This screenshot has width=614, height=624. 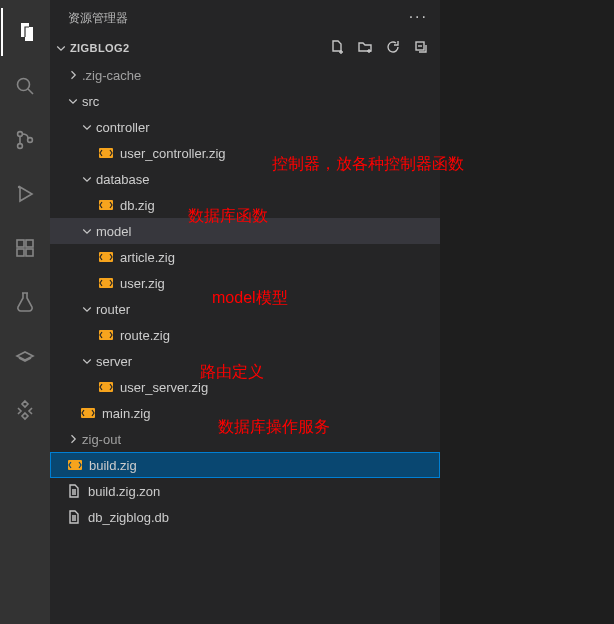 I want to click on extensions-tab-icon, so click(x=25, y=248).